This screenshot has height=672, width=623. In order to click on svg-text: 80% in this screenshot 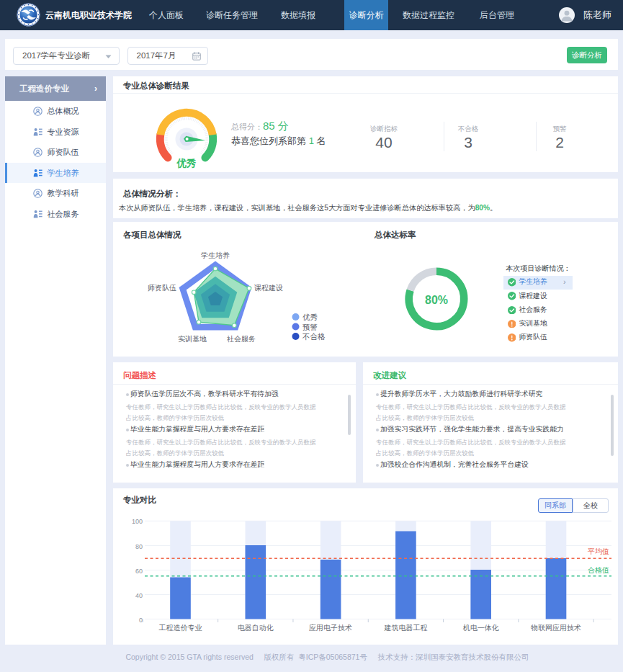, I will do `click(436, 300)`.